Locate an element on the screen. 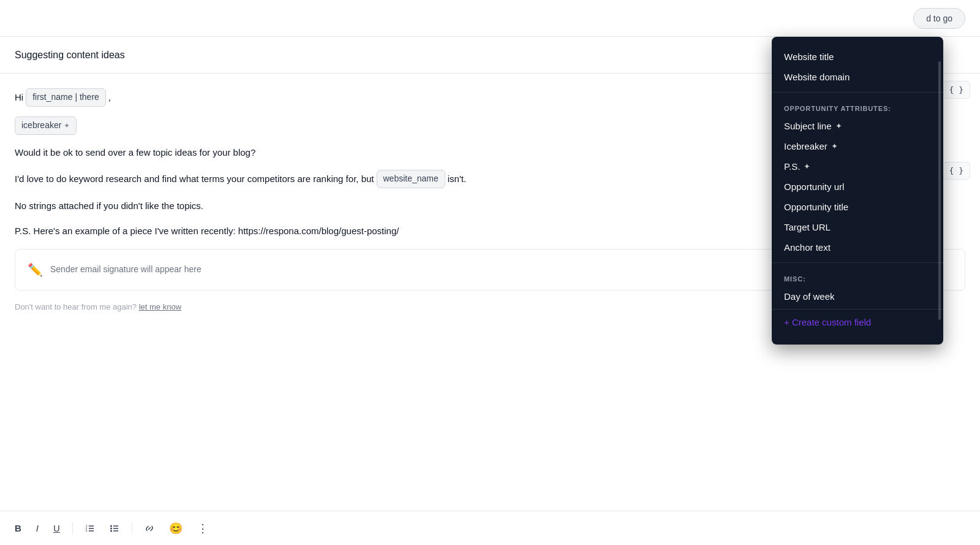  top-bar: d to go is located at coordinates (490, 18).